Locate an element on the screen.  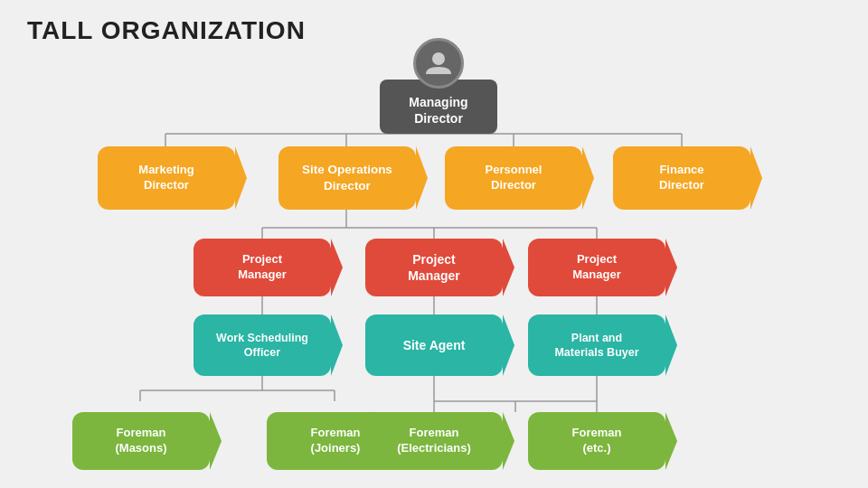
marketing-director-node: Marketing Director is located at coordinates (166, 178).